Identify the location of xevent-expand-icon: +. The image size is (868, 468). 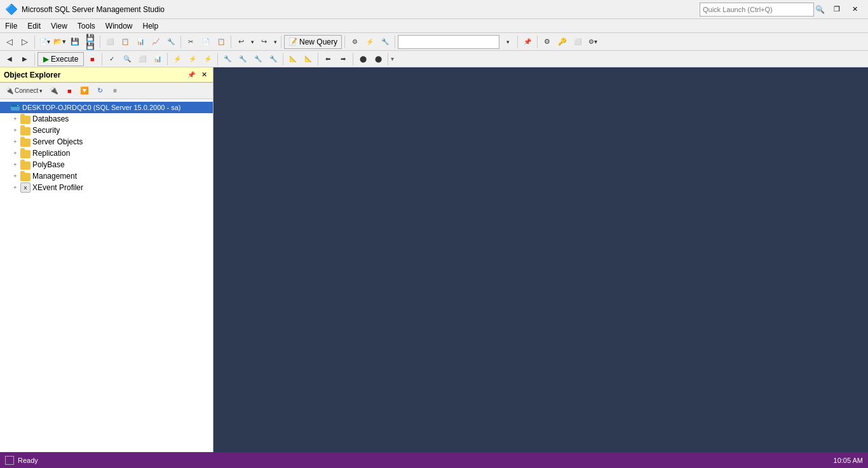
(15, 188).